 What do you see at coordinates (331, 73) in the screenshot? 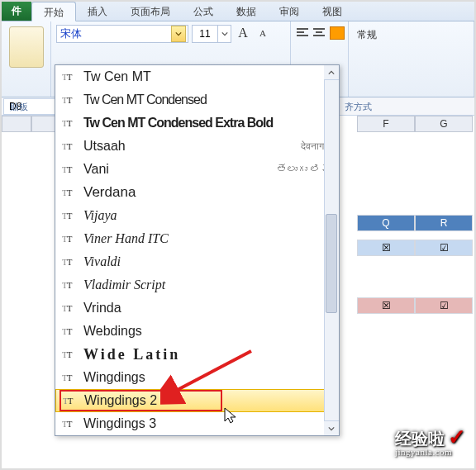
I see `chevron-up-icon` at bounding box center [331, 73].